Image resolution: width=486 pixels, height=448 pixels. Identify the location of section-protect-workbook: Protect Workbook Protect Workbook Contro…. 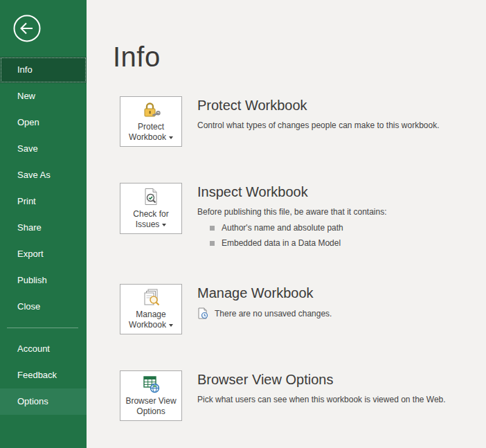
(292, 122).